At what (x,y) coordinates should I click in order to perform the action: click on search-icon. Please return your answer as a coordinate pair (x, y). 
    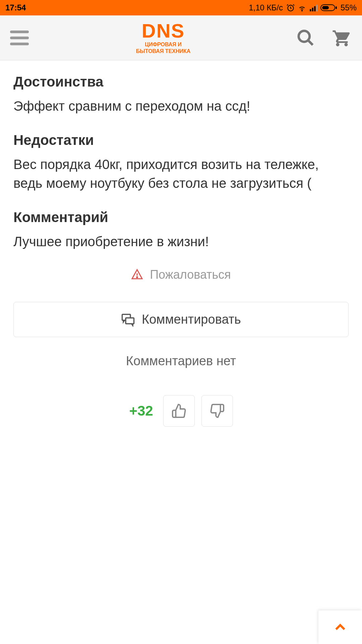
    Looking at the image, I should click on (306, 38).